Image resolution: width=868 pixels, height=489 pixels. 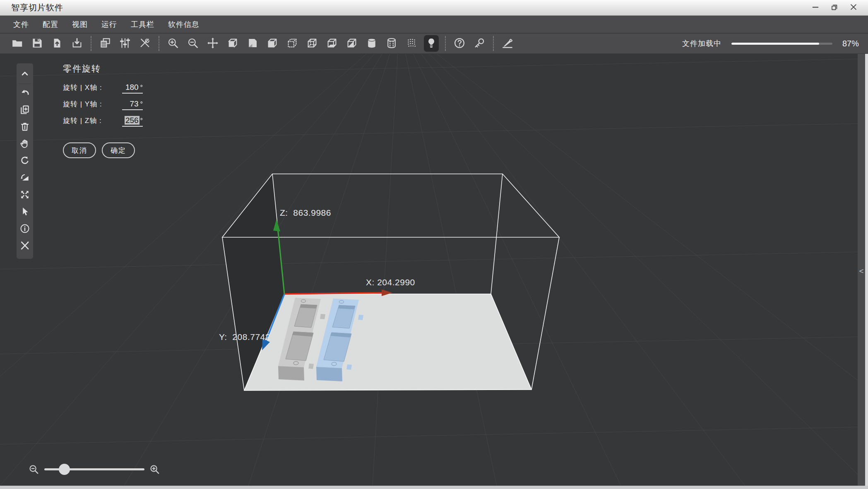 What do you see at coordinates (839, 8) in the screenshot?
I see `window-controls` at bounding box center [839, 8].